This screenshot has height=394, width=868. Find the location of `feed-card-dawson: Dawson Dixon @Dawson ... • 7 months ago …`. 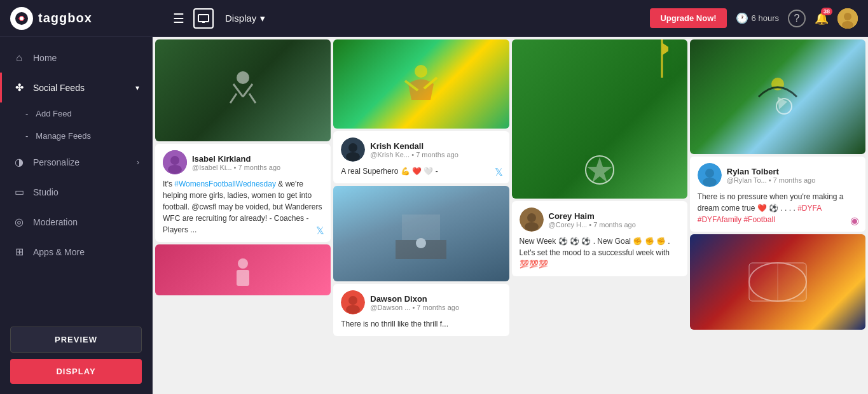

feed-card-dawson: Dawson Dixon @Dawson ... • 7 months ago … is located at coordinates (421, 310).